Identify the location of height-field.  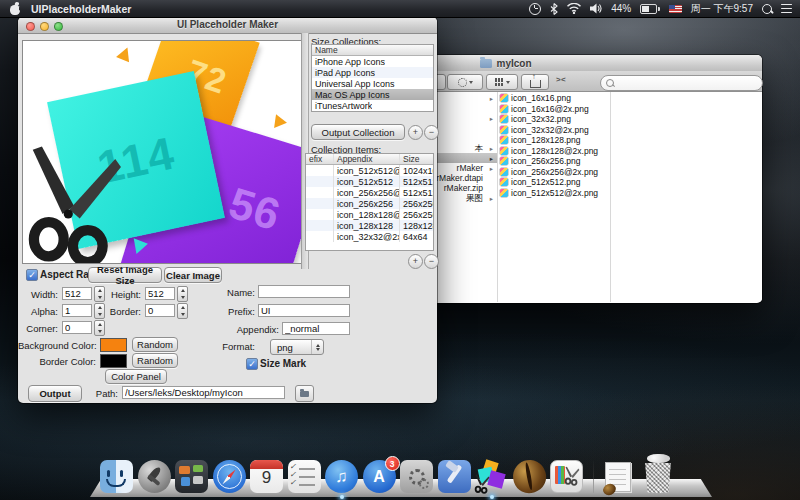
(160, 294).